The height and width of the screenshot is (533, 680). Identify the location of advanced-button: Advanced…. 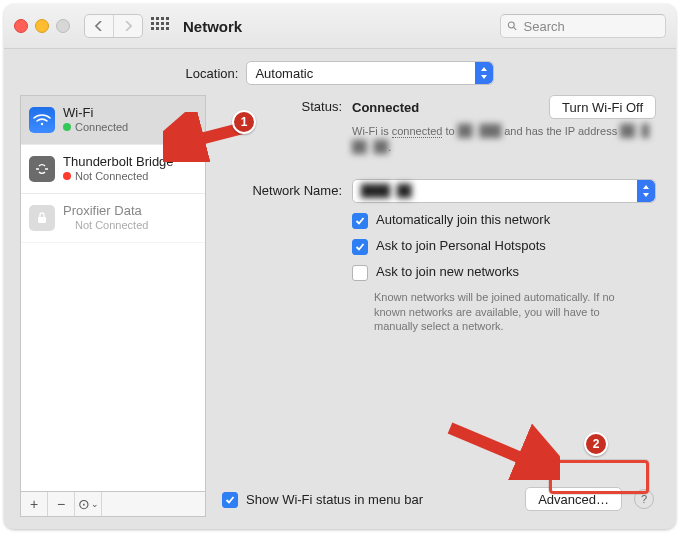
(574, 499).